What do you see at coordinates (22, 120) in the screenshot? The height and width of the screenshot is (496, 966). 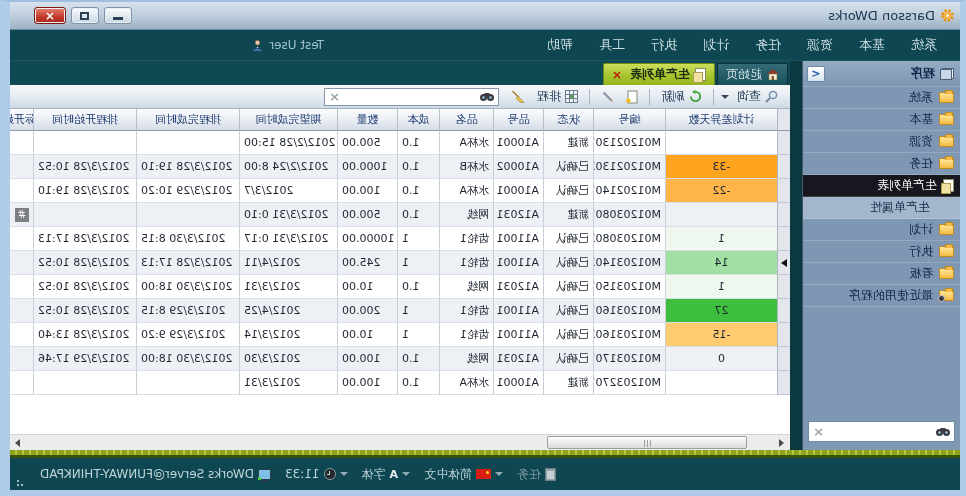 I see `column-header-10: 实际开始时间` at bounding box center [22, 120].